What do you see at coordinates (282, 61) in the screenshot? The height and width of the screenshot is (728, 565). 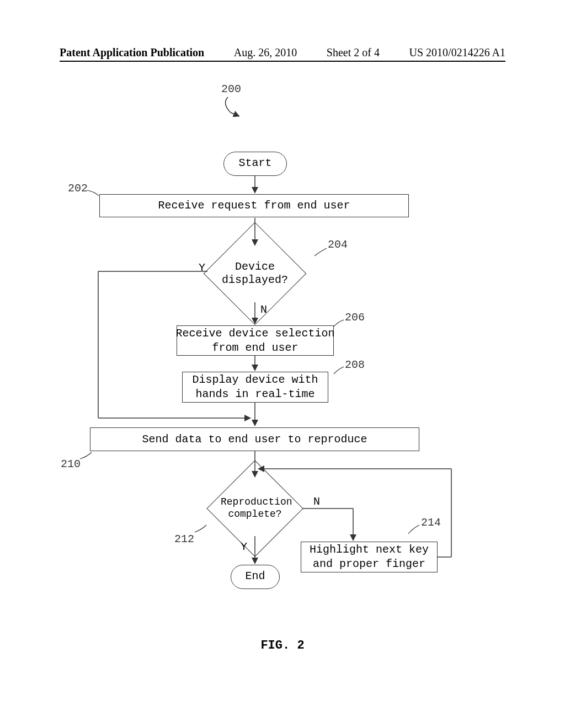 I see `header-divider` at bounding box center [282, 61].